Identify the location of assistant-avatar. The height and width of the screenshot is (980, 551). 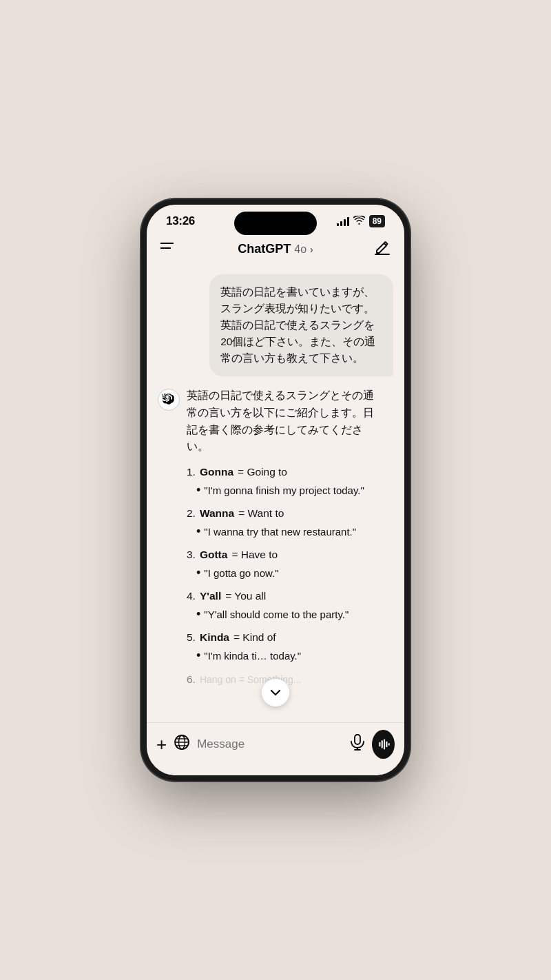
(169, 400).